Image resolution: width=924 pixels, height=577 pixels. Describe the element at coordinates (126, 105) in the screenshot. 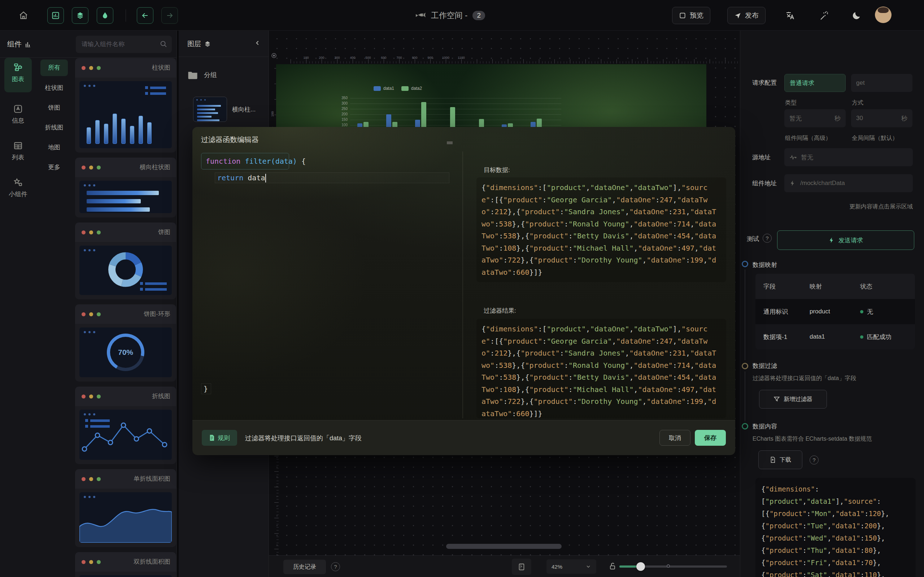

I see `component-card-bar: 柱状图` at that location.